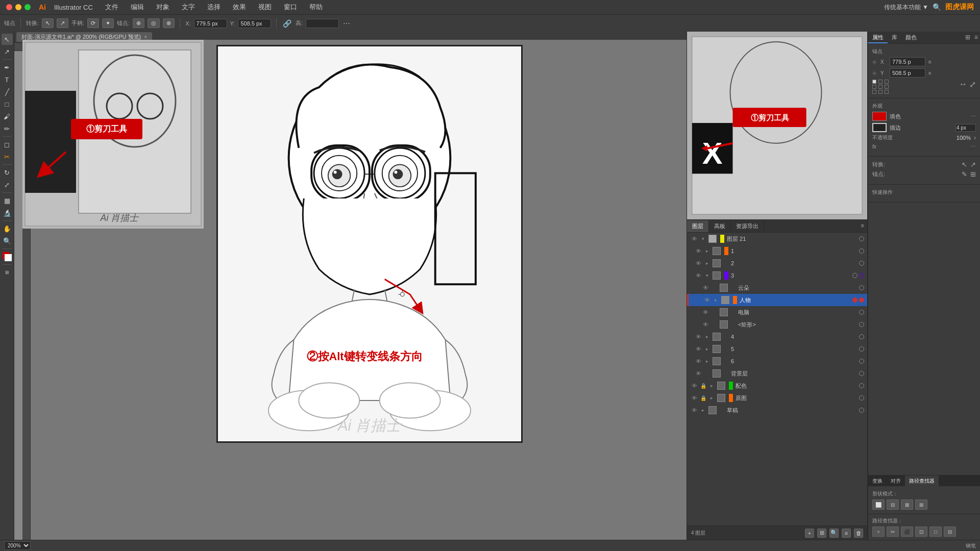 This screenshot has width=980, height=551. I want to click on list-item: 👁 <矩形>, so click(777, 324).